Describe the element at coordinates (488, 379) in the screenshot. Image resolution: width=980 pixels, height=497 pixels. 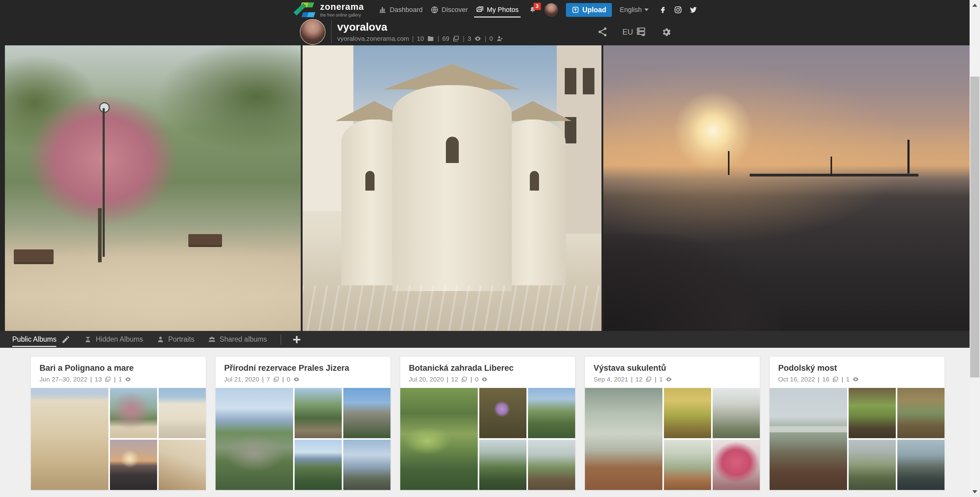
I see `album-meta: Jul 20, 2020 | 12 | 0` at that location.